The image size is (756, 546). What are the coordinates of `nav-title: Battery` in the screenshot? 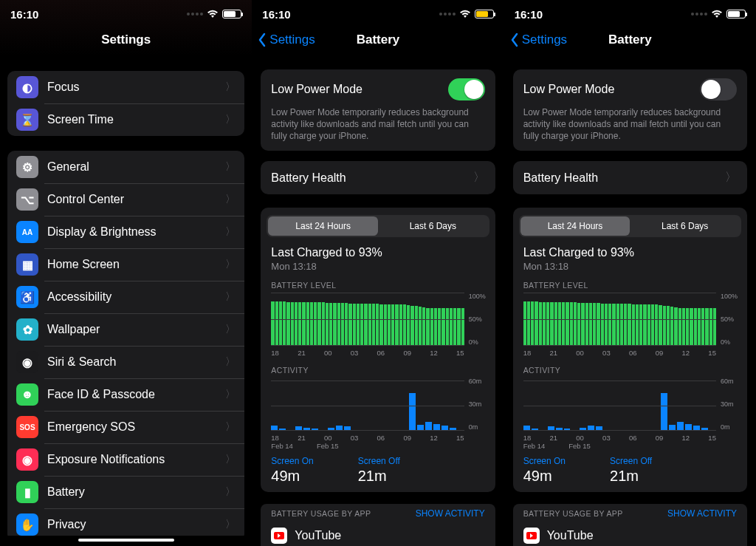 It's located at (630, 40).